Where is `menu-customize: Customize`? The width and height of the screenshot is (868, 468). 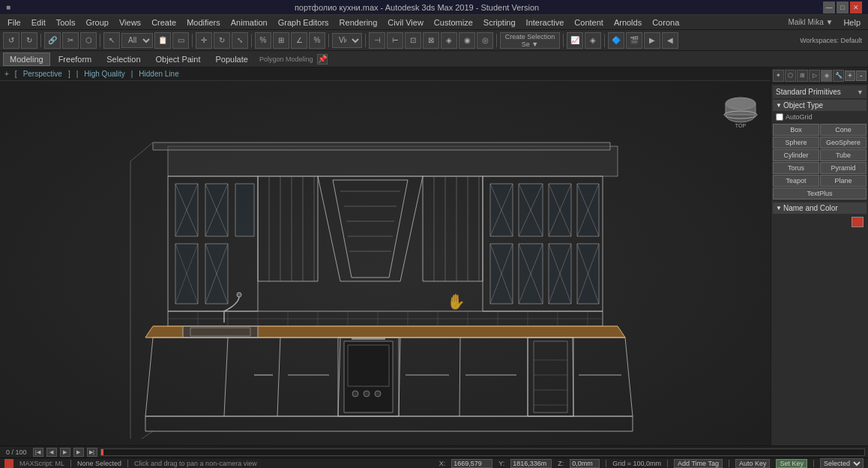
menu-customize: Customize is located at coordinates (453, 22).